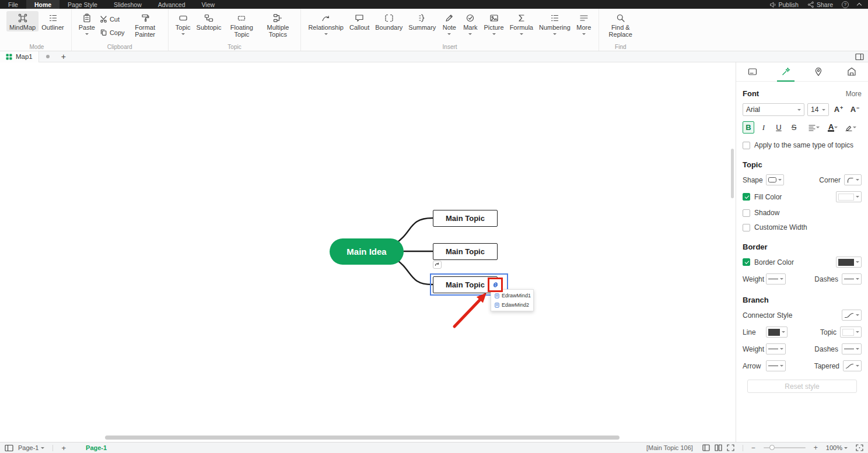 The height and width of the screenshot is (453, 868). I want to click on italic-button: I, so click(764, 127).